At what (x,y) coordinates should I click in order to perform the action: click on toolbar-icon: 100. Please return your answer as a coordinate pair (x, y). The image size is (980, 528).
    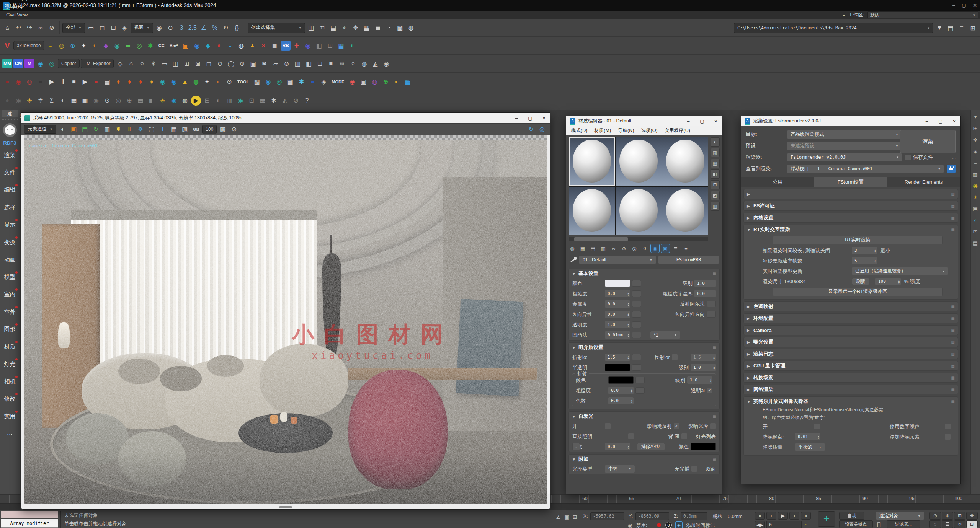
    Looking at the image, I should click on (209, 129).